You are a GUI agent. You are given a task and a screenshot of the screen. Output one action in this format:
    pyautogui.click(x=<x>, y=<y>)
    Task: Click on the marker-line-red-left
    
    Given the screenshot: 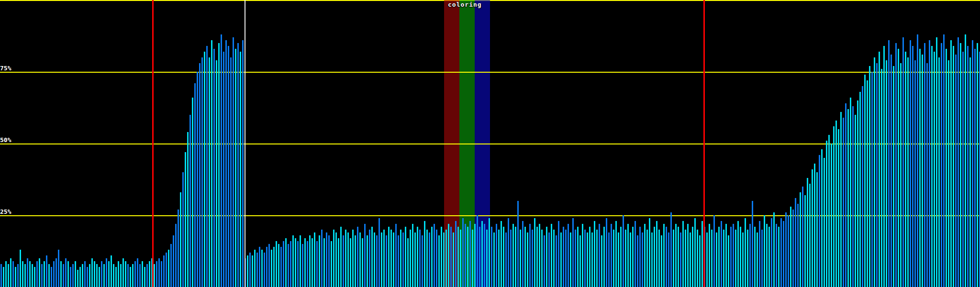 What is the action you would take?
    pyautogui.click(x=153, y=144)
    